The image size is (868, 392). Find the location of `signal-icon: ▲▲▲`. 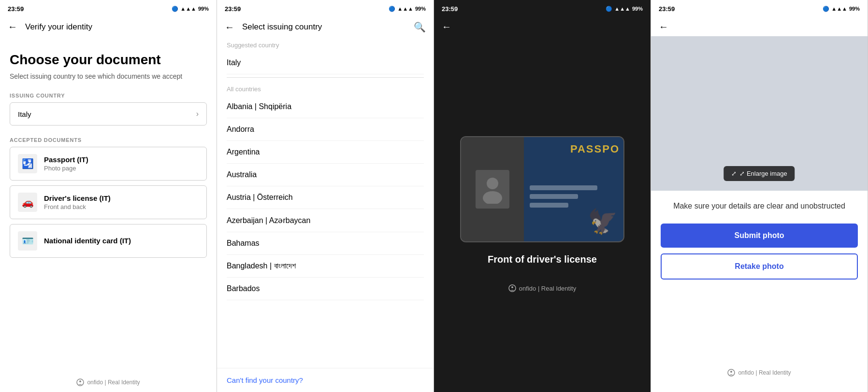

signal-icon: ▲▲▲ is located at coordinates (188, 9).